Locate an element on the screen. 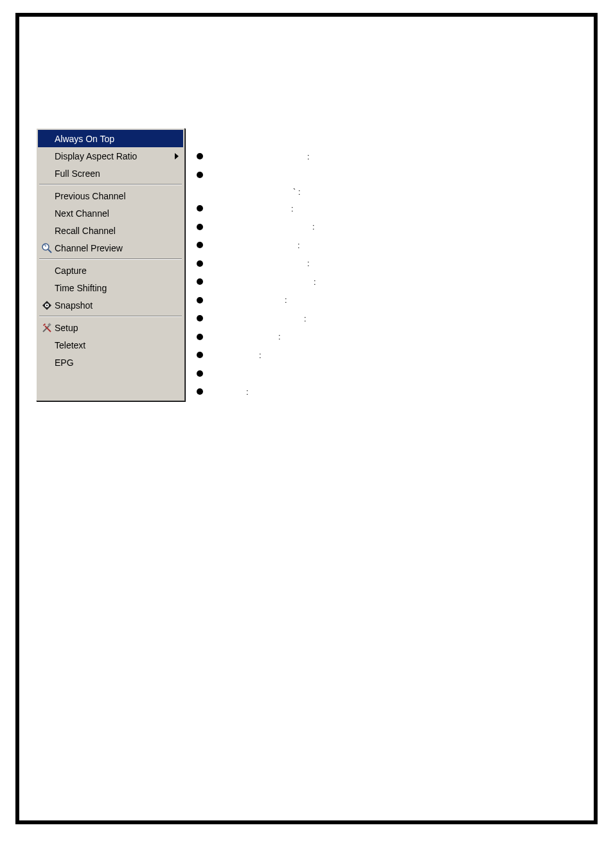 This screenshot has width=613, height=868. context-menu: Always On Top Display Aspect Ratio Full … is located at coordinates (111, 265).